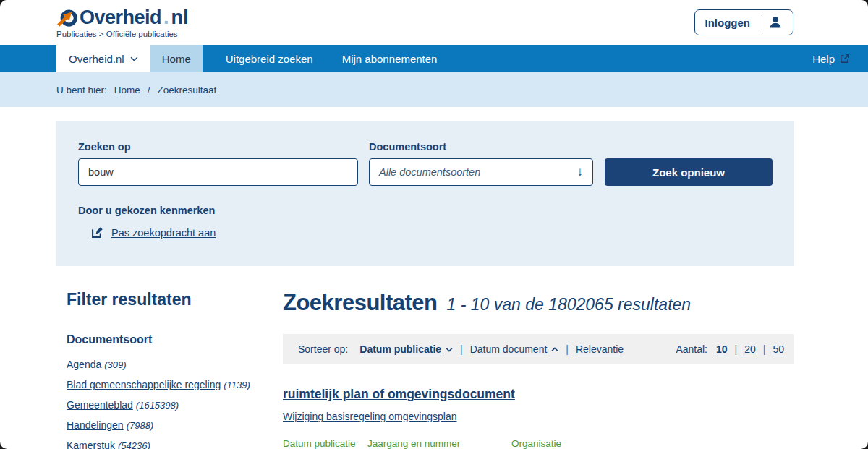 Image resolution: width=868 pixels, height=449 pixels. What do you see at coordinates (390, 59) in the screenshot?
I see `nav-tab-mijn-abonnementen-label: Mijn abonnementen` at bounding box center [390, 59].